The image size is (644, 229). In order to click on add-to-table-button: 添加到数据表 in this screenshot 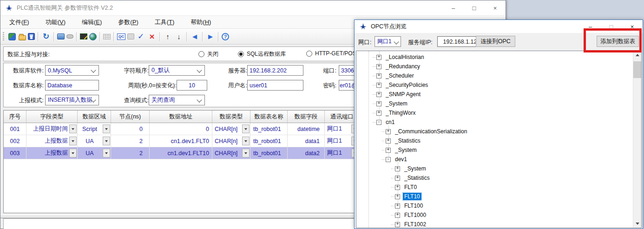, I will do `click(618, 41)`.